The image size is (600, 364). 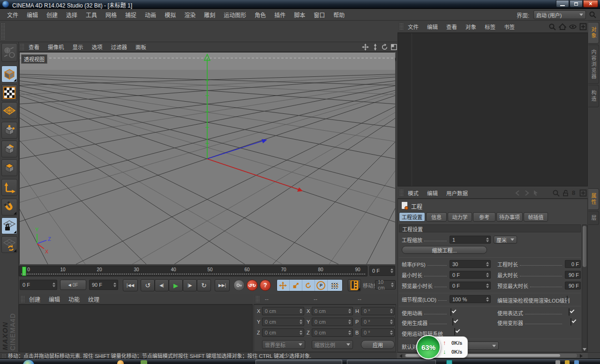 I want to click on key-parameter-button: P, so click(x=322, y=285).